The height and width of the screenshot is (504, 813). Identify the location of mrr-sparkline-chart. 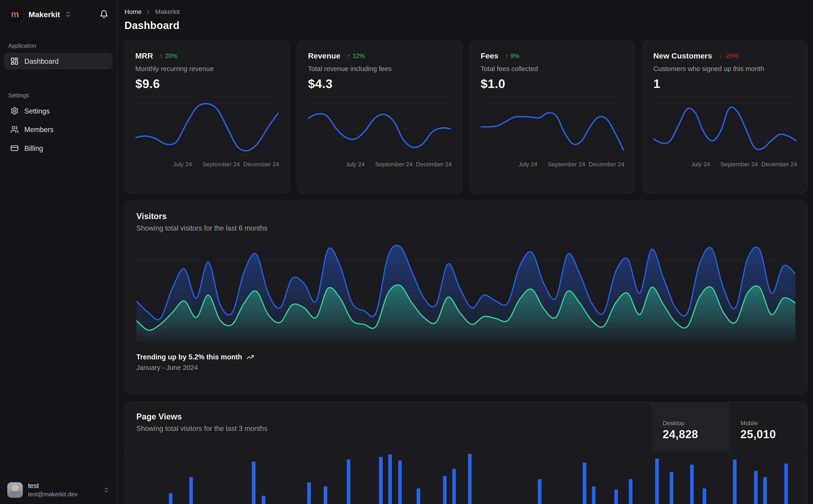
(207, 128).